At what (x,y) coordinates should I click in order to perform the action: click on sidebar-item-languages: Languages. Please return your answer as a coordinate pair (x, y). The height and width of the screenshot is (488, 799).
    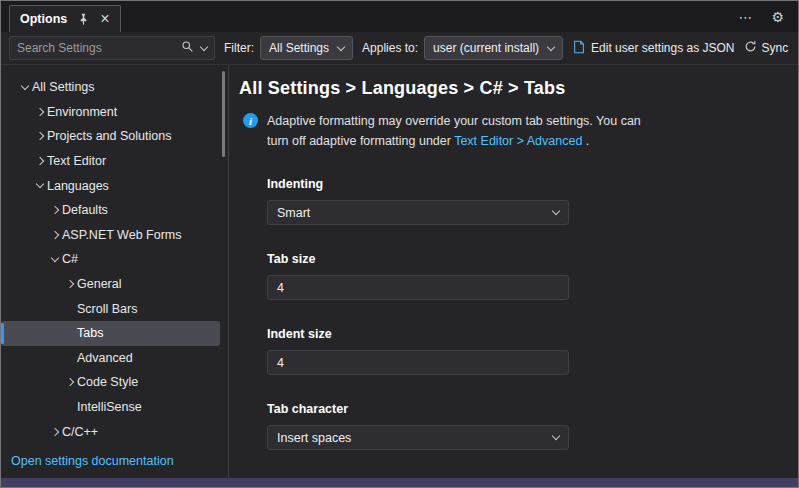
    Looking at the image, I should click on (110, 186).